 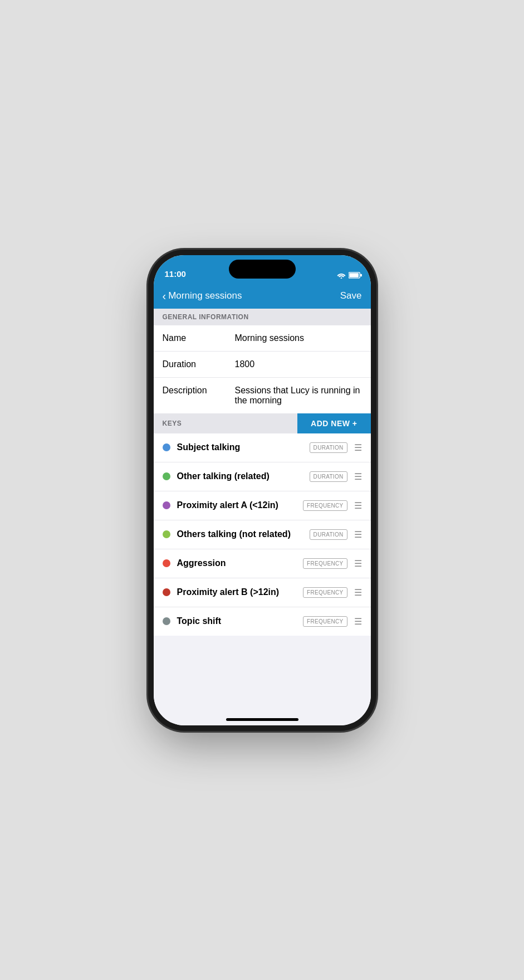 I want to click on key-name-3: Others talking (not related), so click(x=243, y=534).